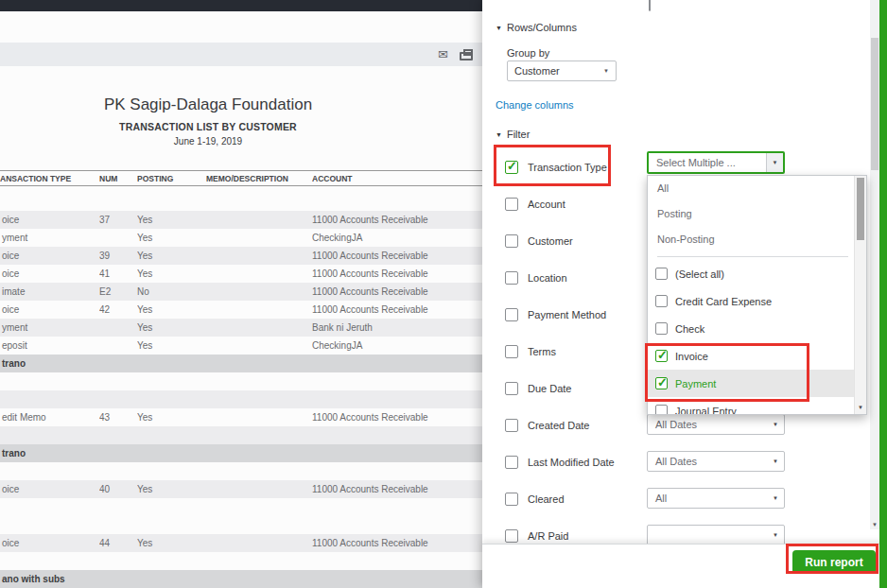 This screenshot has width=887, height=588. Describe the element at coordinates (513, 134) in the screenshot. I see `section-filter: ▼ Filter` at that location.